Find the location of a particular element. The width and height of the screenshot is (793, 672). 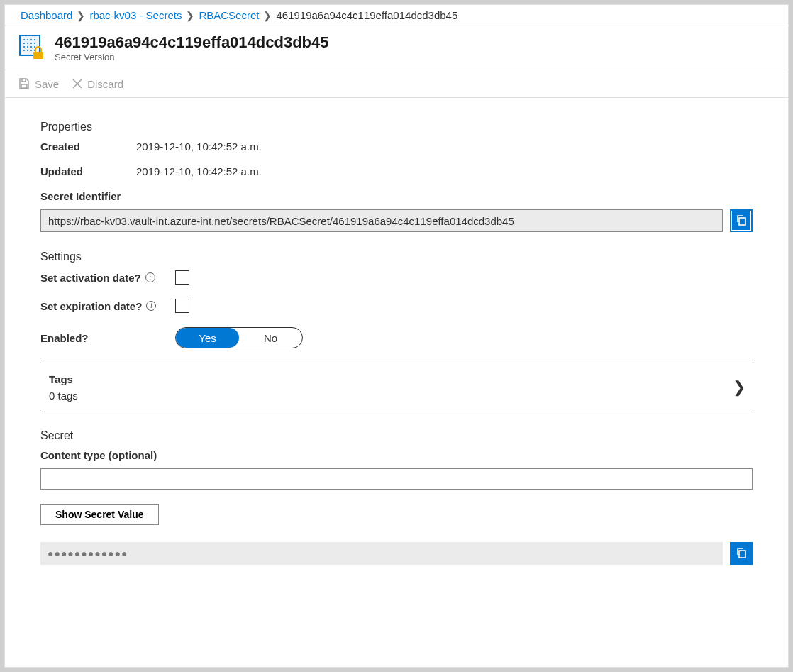

enabled-label: Enabled? is located at coordinates (65, 338).